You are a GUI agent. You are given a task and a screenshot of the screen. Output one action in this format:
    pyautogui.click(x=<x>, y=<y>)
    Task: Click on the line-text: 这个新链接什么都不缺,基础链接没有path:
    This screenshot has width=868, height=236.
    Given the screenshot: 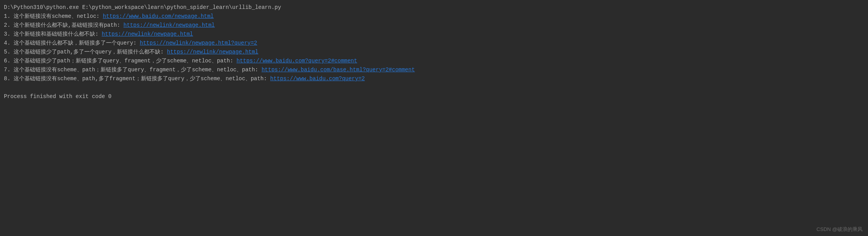 What is the action you would take?
    pyautogui.click(x=68, y=25)
    